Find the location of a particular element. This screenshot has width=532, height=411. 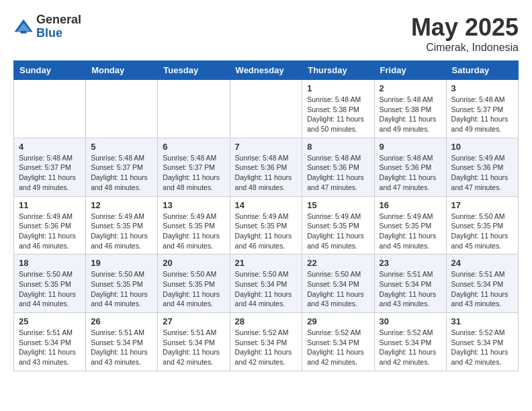

day-number: 15 is located at coordinates (338, 205).